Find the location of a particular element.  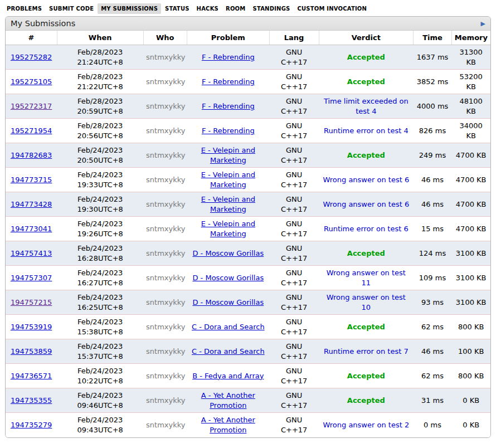

problem-cell: C - Dora and Search is located at coordinates (228, 352).